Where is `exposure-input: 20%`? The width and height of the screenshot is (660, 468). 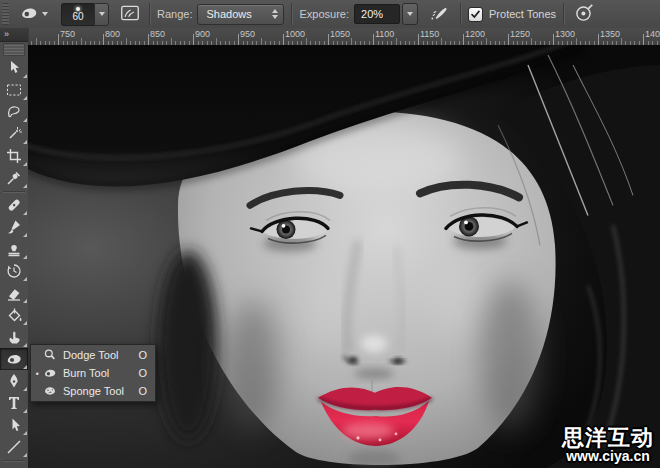 exposure-input: 20% is located at coordinates (377, 14).